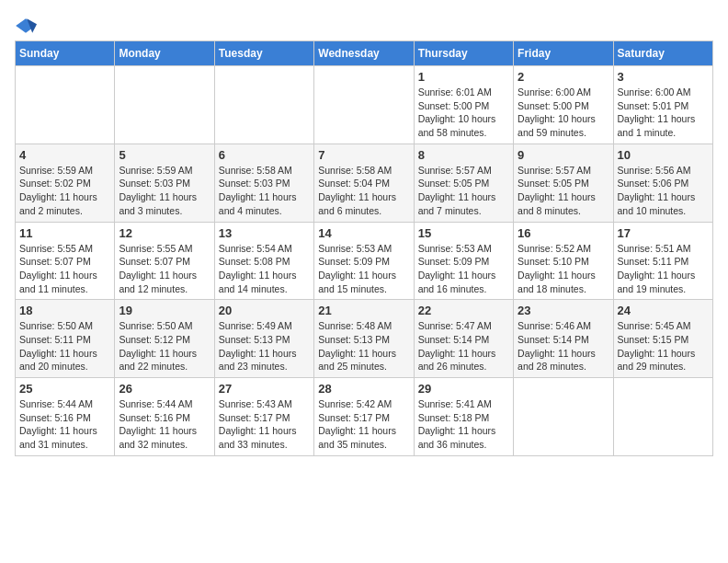 The image size is (728, 563). Describe the element at coordinates (463, 346) in the screenshot. I see `day-info: Sunrise: 5:47 AM Sunset: 5:14 PM Dayligh…` at that location.